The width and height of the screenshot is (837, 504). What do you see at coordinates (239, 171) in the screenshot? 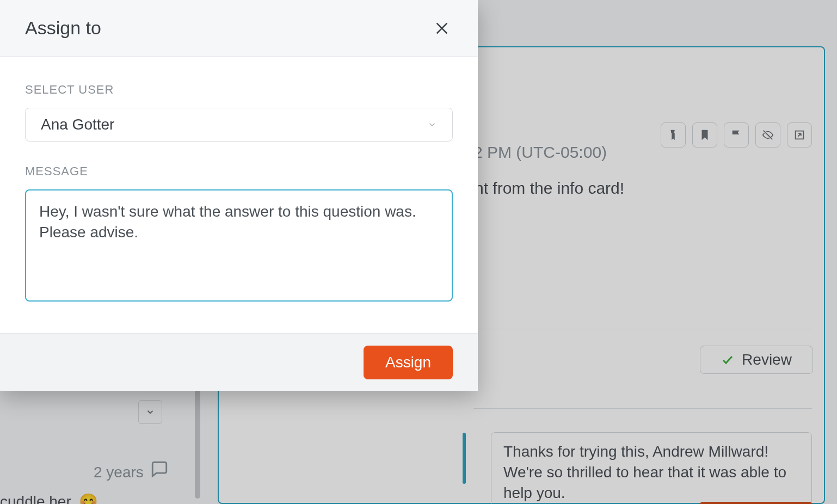
I see `message-label: MESSAGE` at bounding box center [239, 171].